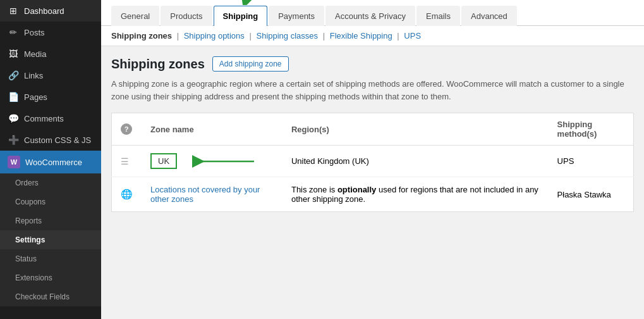  I want to click on uk-zone-name: UK, so click(164, 161).